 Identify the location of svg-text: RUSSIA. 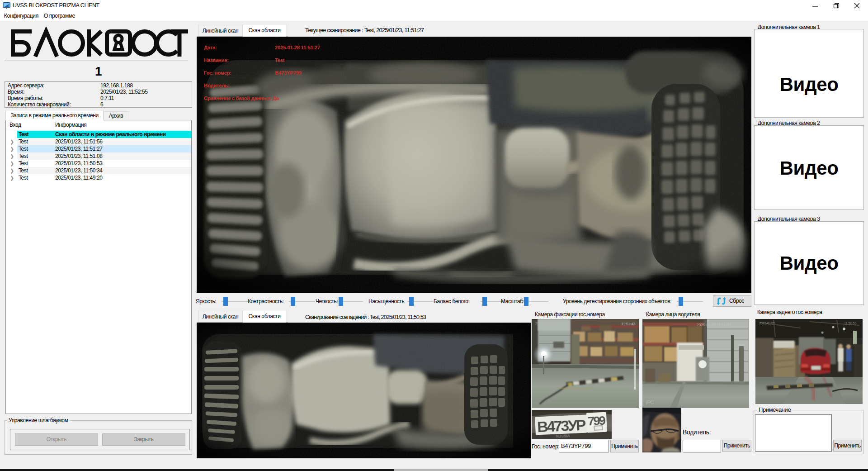
(563, 436).